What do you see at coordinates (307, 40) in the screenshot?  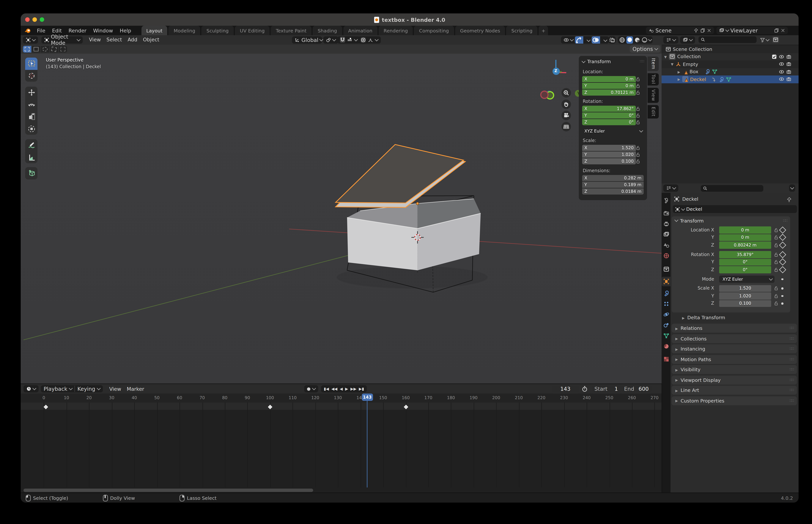 I see `transform-orientation-dropdown: Global` at bounding box center [307, 40].